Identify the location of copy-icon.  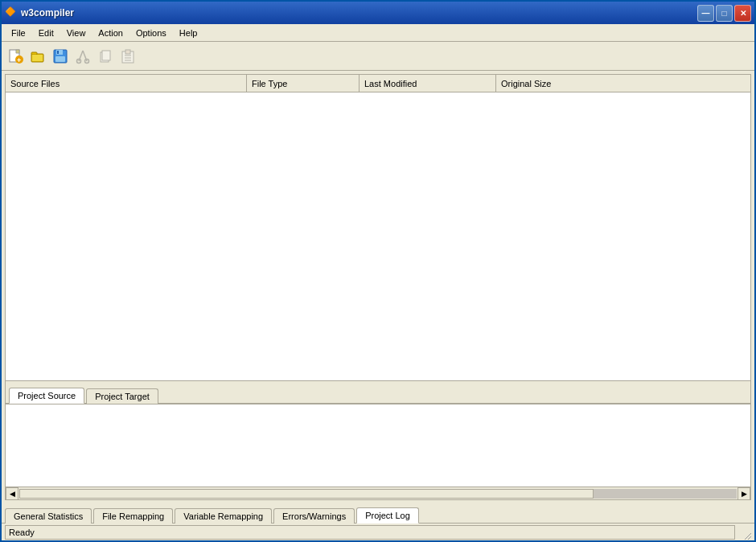
(105, 56).